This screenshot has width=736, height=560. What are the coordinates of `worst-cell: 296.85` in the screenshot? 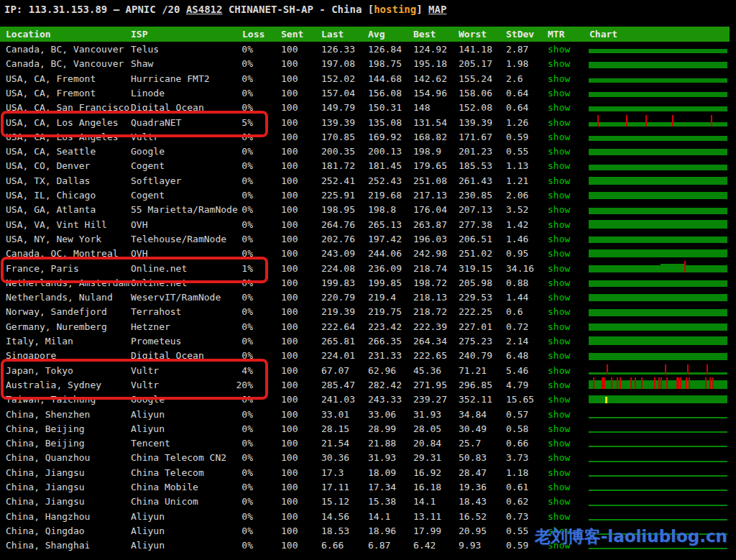 It's located at (476, 385).